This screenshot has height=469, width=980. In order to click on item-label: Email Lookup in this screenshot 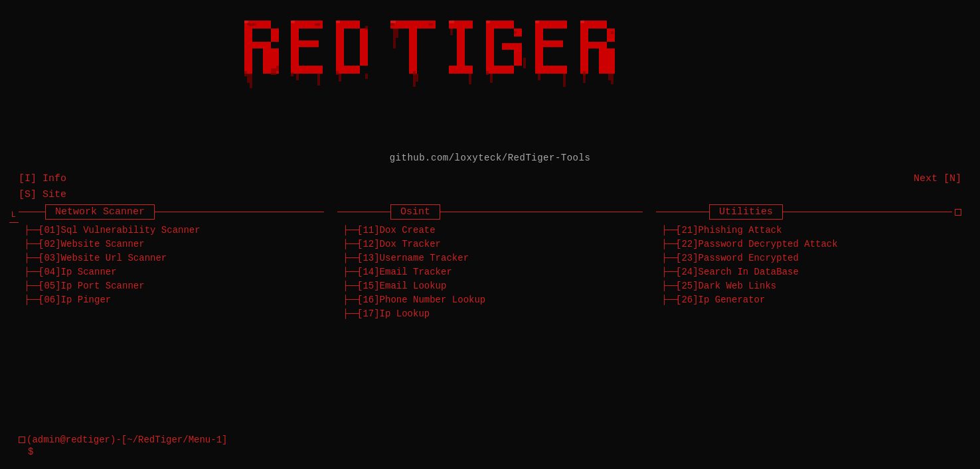, I will do `click(413, 286)`.